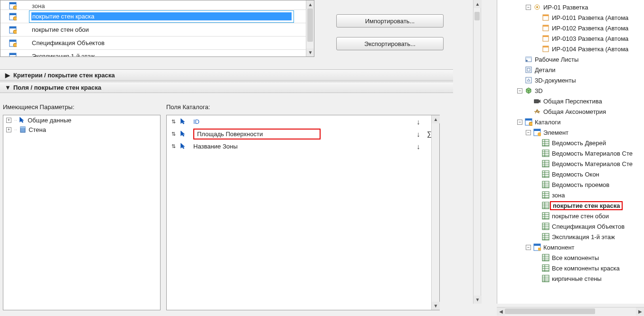 The image size is (644, 316). What do you see at coordinates (571, 28) in the screenshot?
I see `navigator-item: ИР-0102 Разветка (Автома` at bounding box center [571, 28].